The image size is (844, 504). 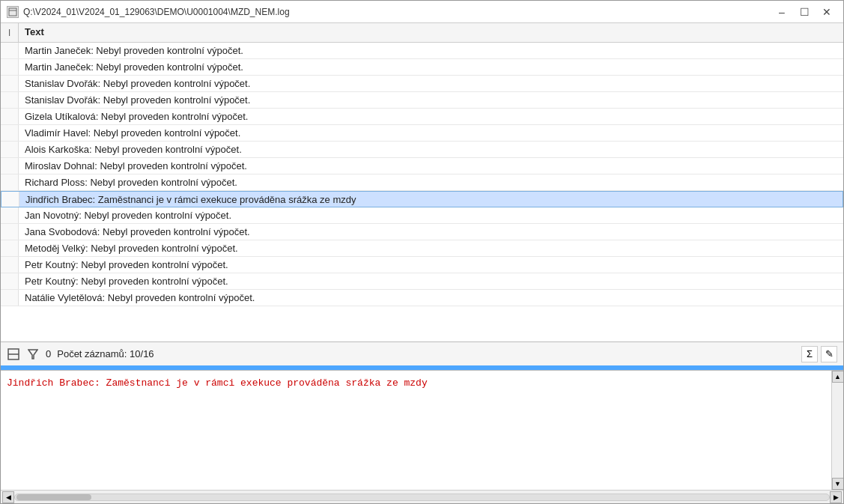 What do you see at coordinates (33, 354) in the screenshot?
I see `filter-icon` at bounding box center [33, 354].